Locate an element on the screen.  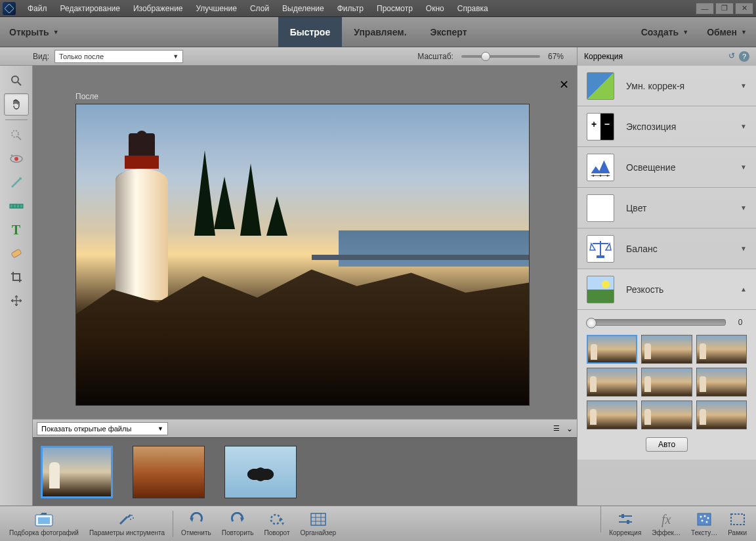
adjustments-button: Коррекция is located at coordinates (625, 524).